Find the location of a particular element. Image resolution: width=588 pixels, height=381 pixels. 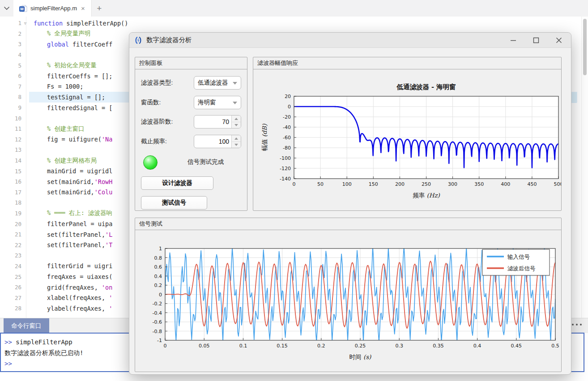

svg-text: M is located at coordinates (22, 9).